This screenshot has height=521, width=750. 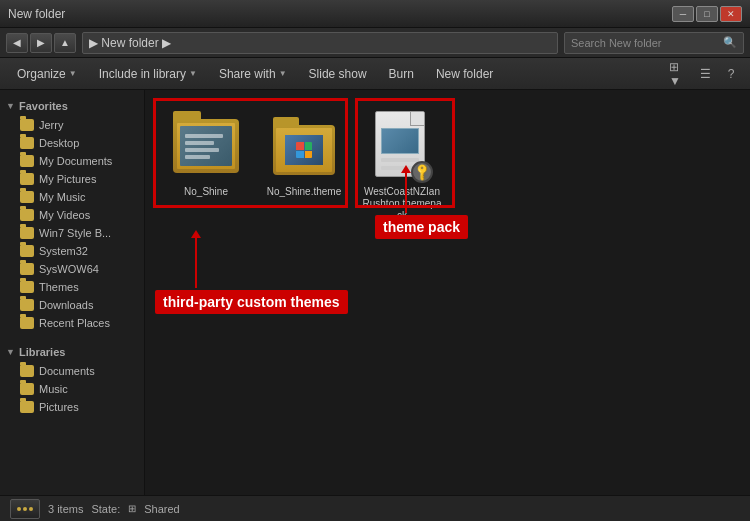 What do you see at coordinates (27, 161) in the screenshot?
I see `mydocuments-folder-icon` at bounding box center [27, 161].